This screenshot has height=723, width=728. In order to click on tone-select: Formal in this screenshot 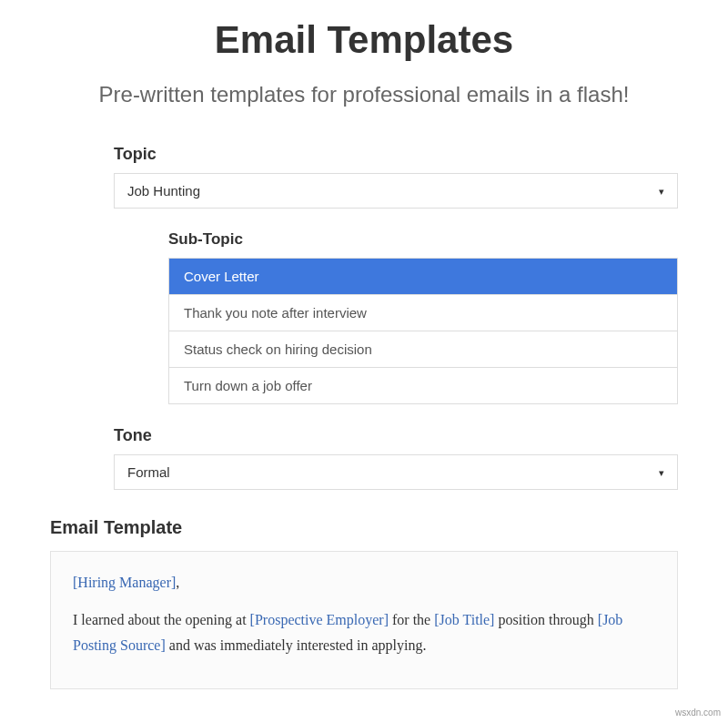, I will do `click(396, 472)`.